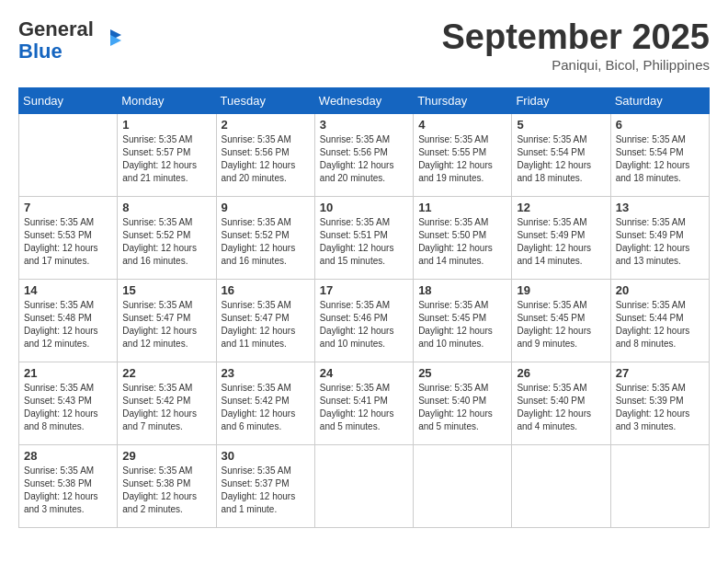  Describe the element at coordinates (561, 155) in the screenshot. I see `calendar-cell: 5Sunrise: 5:35 AM Sunset: 5:54 PM Daylig…` at that location.